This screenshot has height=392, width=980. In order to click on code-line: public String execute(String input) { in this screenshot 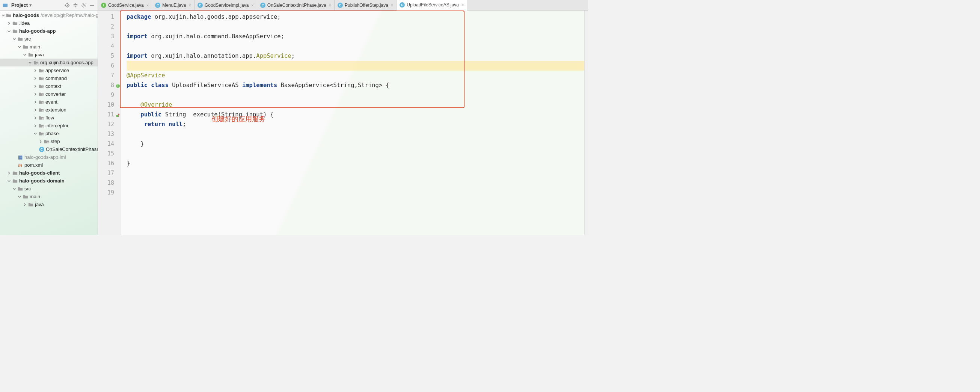, I will do `click(358, 115)`.